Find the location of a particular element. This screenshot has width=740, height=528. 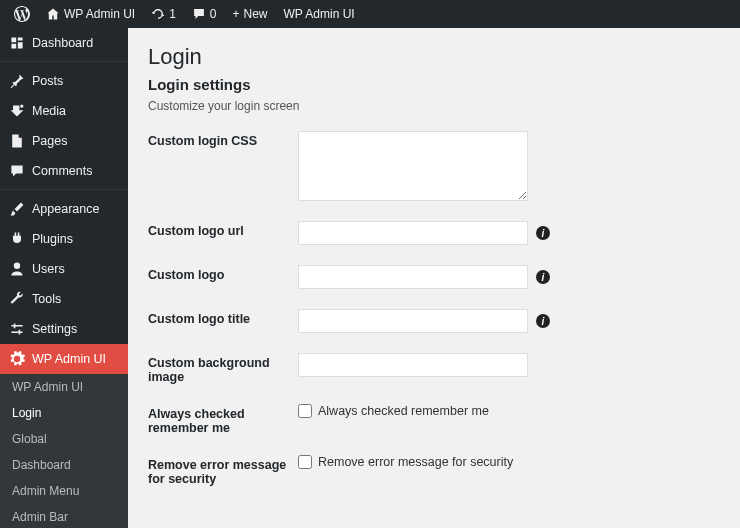

sidebar-item-label: Plugins is located at coordinates (52, 239).